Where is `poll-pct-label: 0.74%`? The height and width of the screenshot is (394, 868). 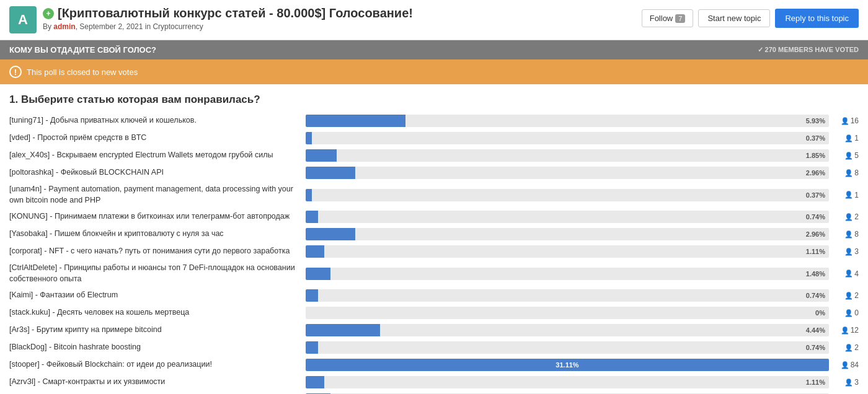 poll-pct-label: 0.74% is located at coordinates (816, 296).